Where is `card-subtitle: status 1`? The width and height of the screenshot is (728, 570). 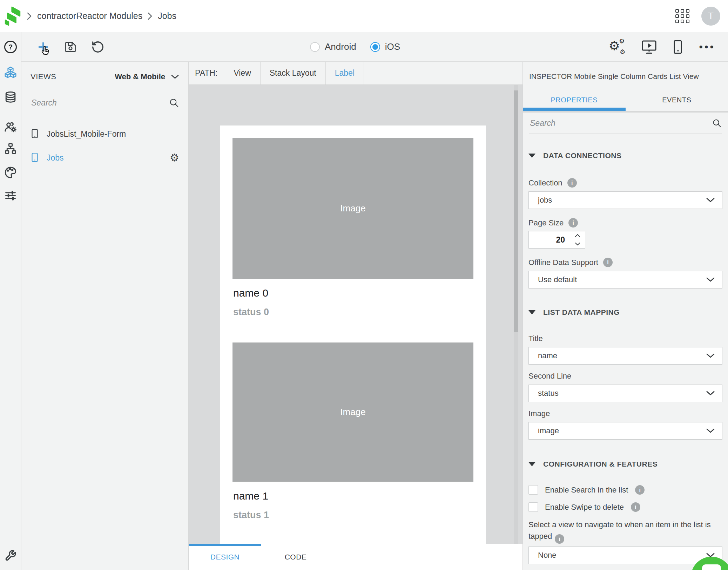 card-subtitle: status 1 is located at coordinates (359, 515).